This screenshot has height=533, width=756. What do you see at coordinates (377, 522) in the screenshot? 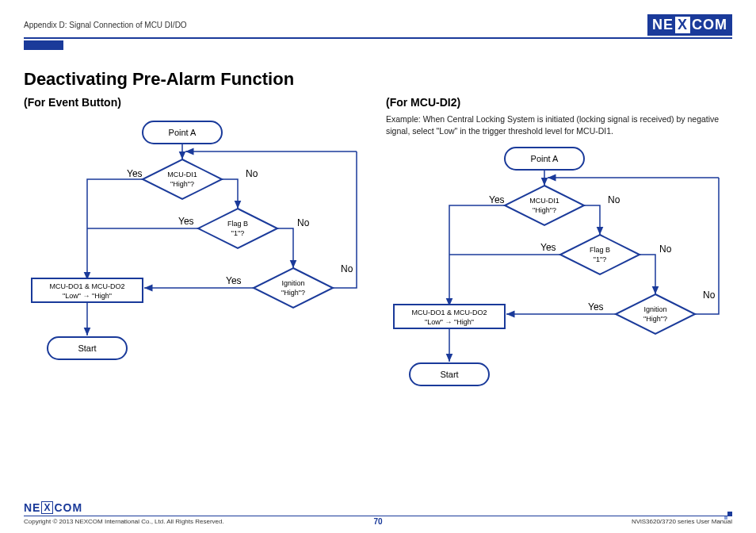
I see `footer-page-number: 70` at bounding box center [377, 522].